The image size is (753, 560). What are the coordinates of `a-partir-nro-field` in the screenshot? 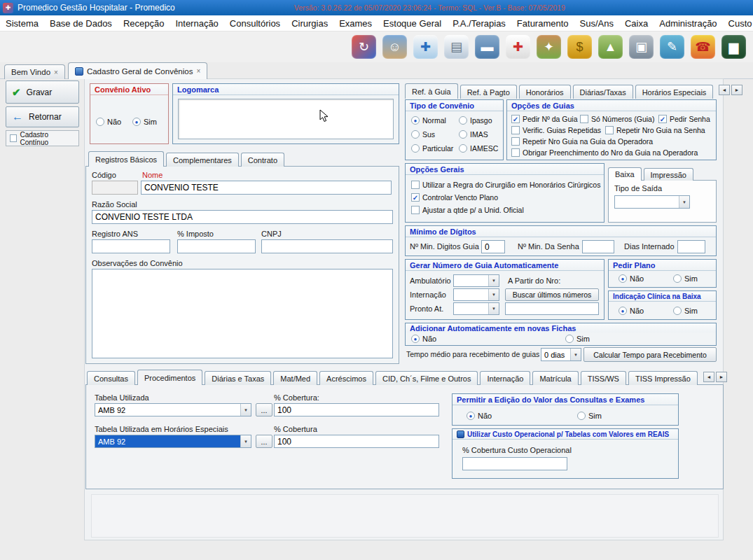 It's located at (552, 309).